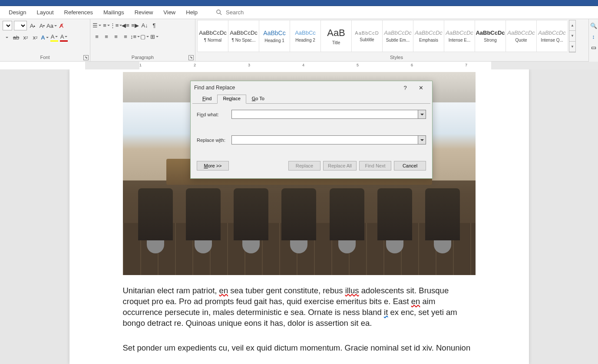 The height and width of the screenshot is (364, 598). I want to click on replace-icon: ↕, so click(593, 36).